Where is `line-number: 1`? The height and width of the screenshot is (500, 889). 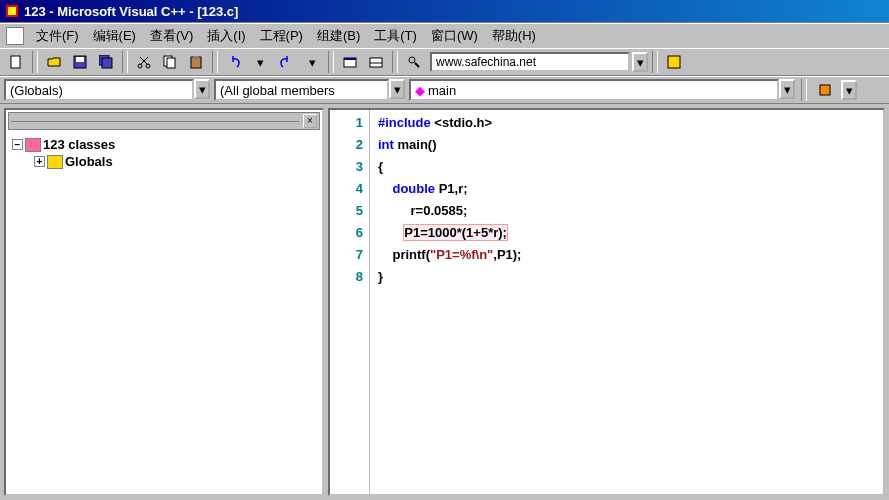
line-number: 1 is located at coordinates (348, 123).